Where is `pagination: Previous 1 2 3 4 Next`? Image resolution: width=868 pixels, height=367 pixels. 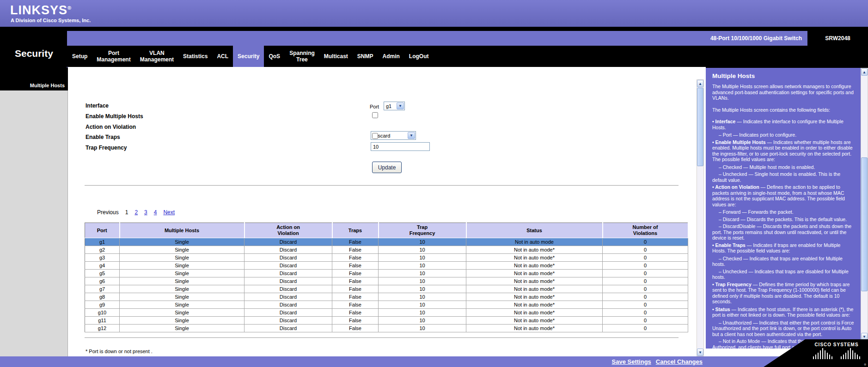
pagination: Previous 1 2 3 4 Next is located at coordinates (136, 212).